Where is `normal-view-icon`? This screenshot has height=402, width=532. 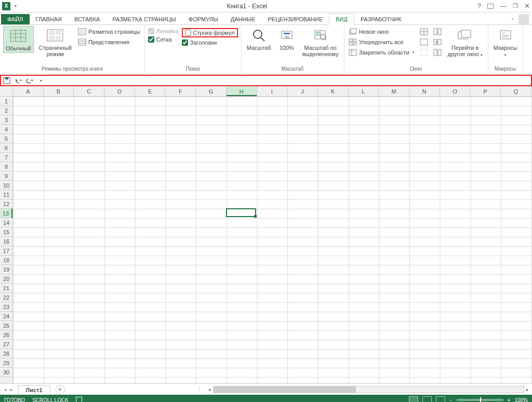 normal-view-icon is located at coordinates (414, 399).